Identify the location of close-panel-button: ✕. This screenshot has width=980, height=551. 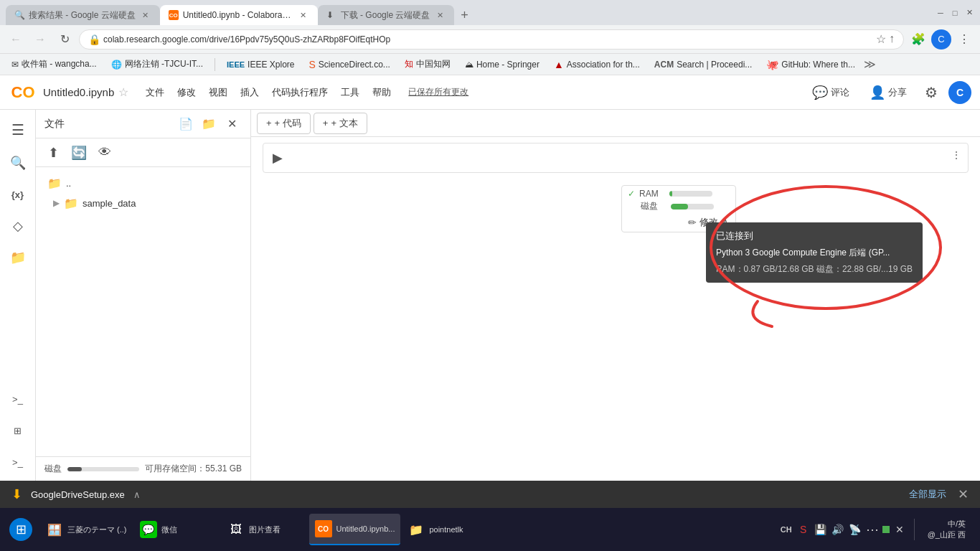
(232, 124).